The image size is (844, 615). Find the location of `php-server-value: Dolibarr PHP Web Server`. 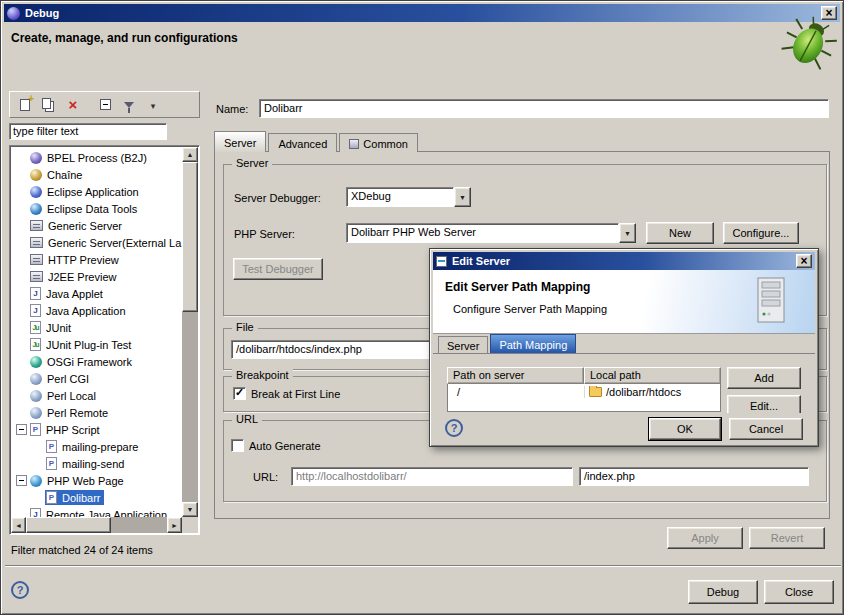

php-server-value: Dolibarr PHP Web Server is located at coordinates (482, 233).